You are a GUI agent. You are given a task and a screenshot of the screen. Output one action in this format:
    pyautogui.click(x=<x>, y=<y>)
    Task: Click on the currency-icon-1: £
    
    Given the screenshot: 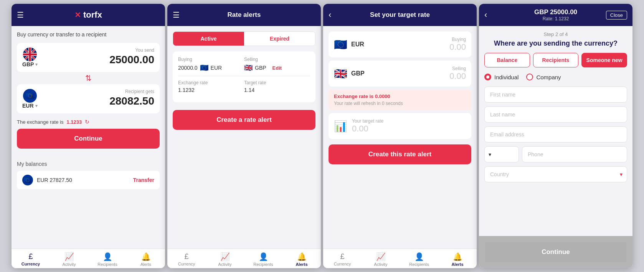 What is the action you would take?
    pyautogui.click(x=31, y=257)
    